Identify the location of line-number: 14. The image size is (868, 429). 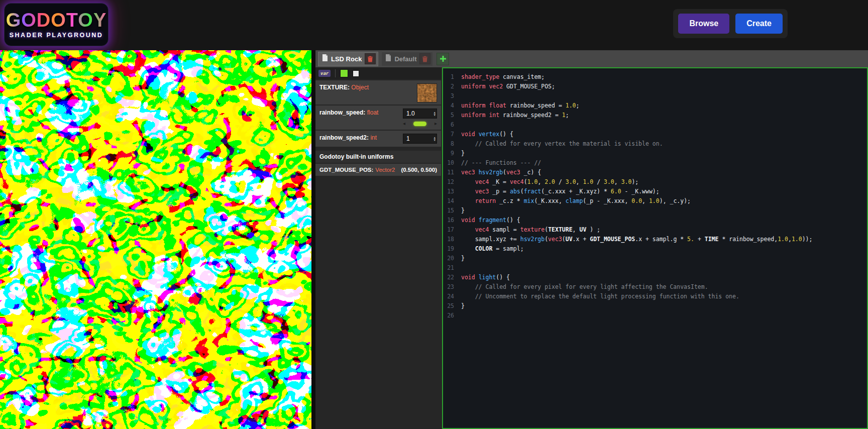
(452, 201).